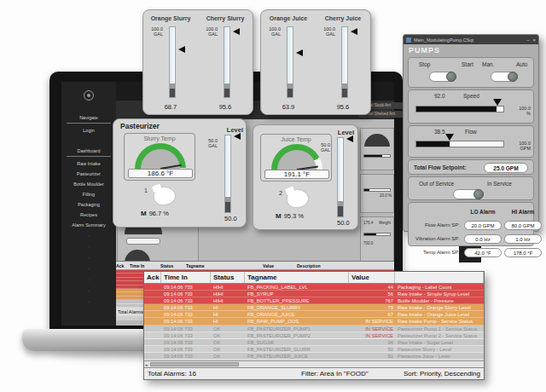  What do you see at coordinates (372, 349) in the screenshot?
I see `alarm-cell-val: 50` at bounding box center [372, 349].